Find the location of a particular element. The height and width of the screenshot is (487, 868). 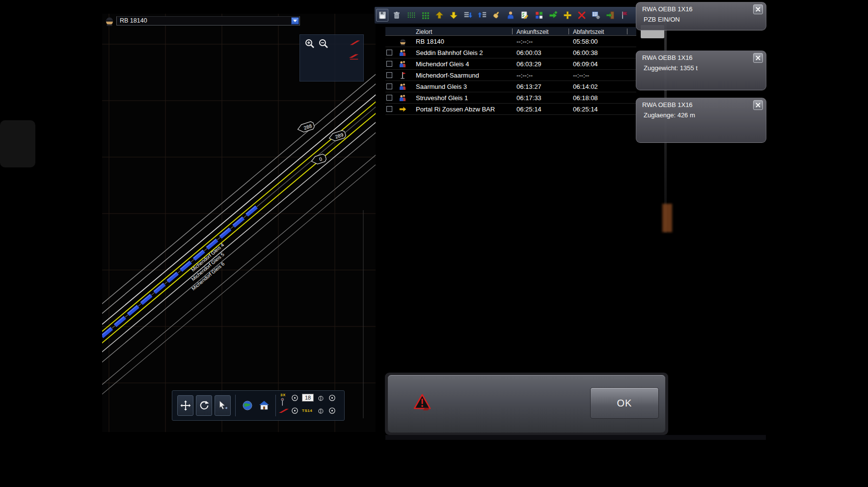

column-ankunftszeit: Ankunftszeit is located at coordinates (532, 32).